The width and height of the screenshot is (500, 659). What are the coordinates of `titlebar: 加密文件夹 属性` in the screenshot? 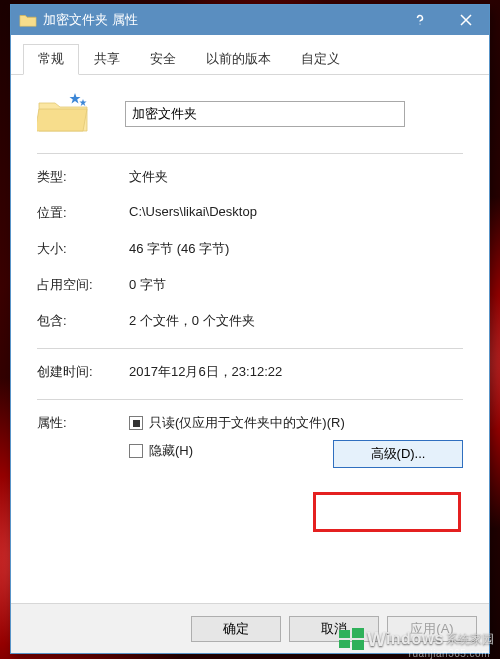 It's located at (250, 20).